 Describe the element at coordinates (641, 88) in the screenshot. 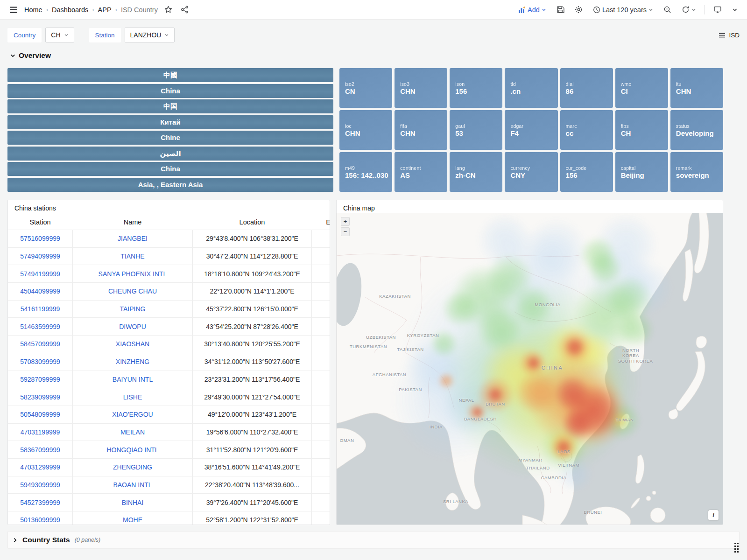

I see `stat-tile: wmo CI` at that location.